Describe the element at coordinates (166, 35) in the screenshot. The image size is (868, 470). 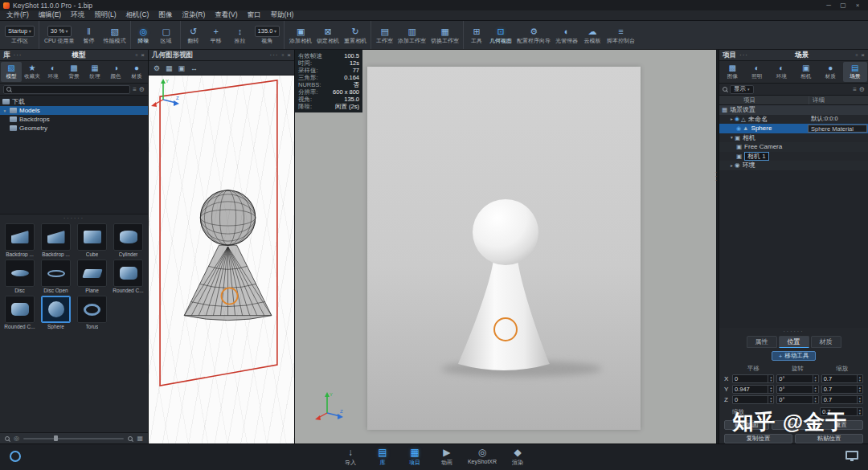
I see `toolbar-button-region: ▢ 区域` at that location.